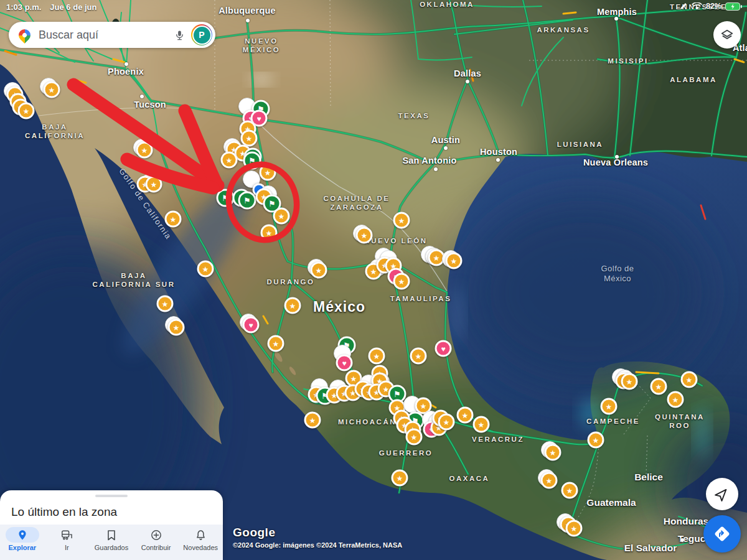  Describe the element at coordinates (200, 539) in the screenshot. I see `nav-item-novedades: Novedades` at that location.